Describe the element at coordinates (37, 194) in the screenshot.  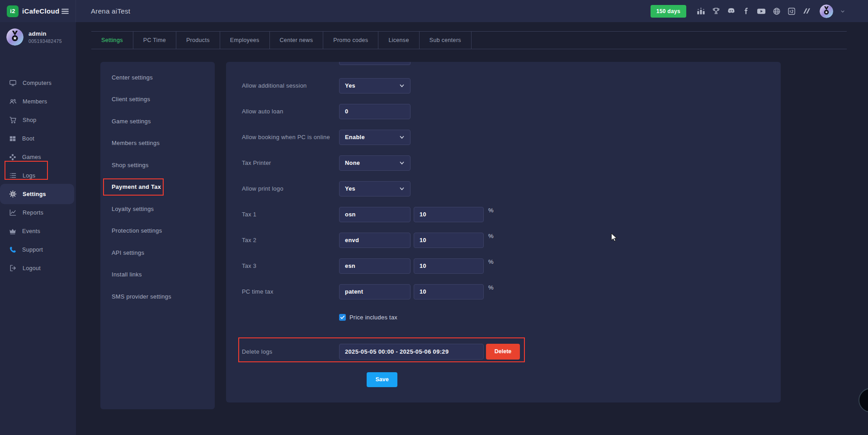
I see `sidebar-item-settings: Settings` at that location.